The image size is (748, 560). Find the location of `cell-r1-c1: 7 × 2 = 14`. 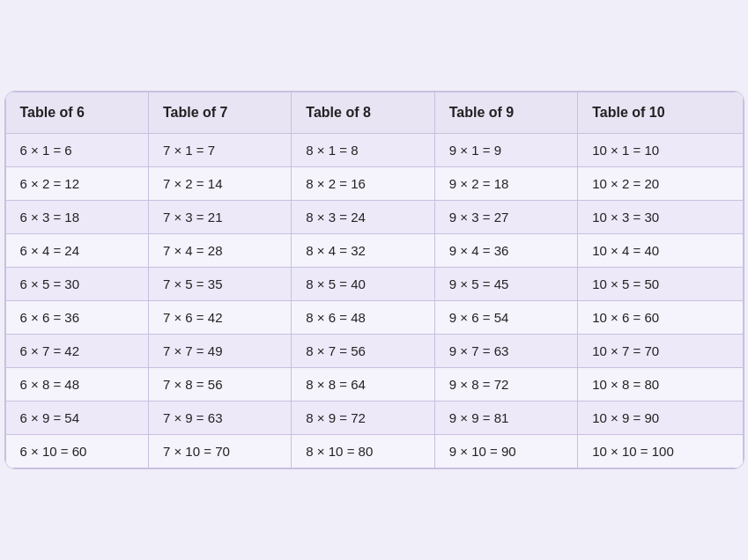

cell-r1-c1: 7 × 2 = 14 is located at coordinates (219, 184).